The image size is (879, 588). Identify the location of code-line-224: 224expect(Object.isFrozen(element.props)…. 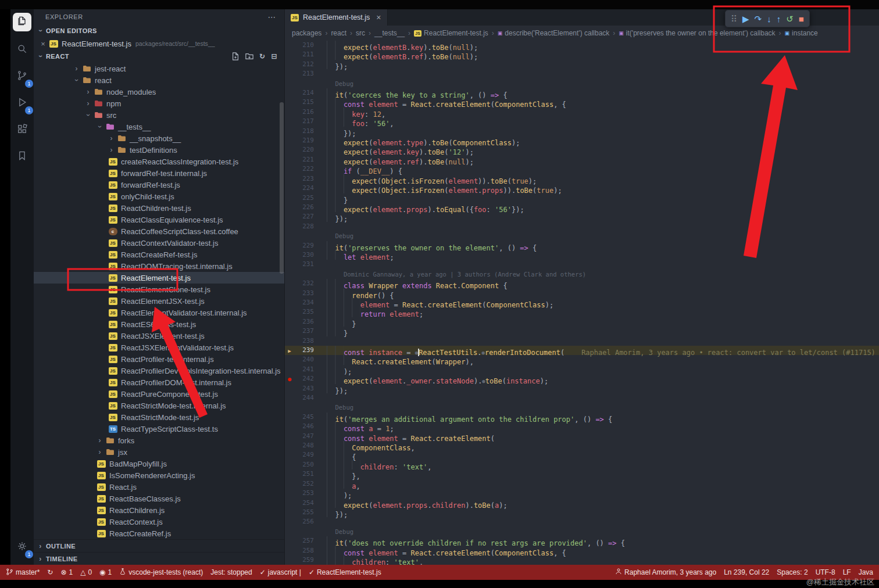
(582, 188).